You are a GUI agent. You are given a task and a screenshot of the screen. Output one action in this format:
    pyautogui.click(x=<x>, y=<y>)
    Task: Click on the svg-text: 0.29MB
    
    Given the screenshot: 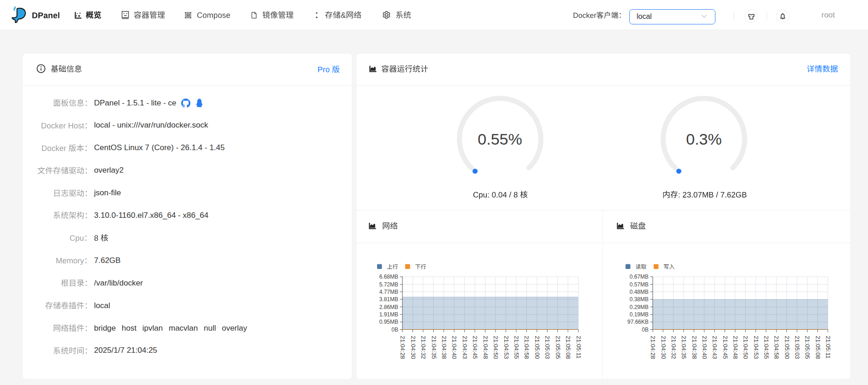 What is the action you would take?
    pyautogui.click(x=639, y=307)
    